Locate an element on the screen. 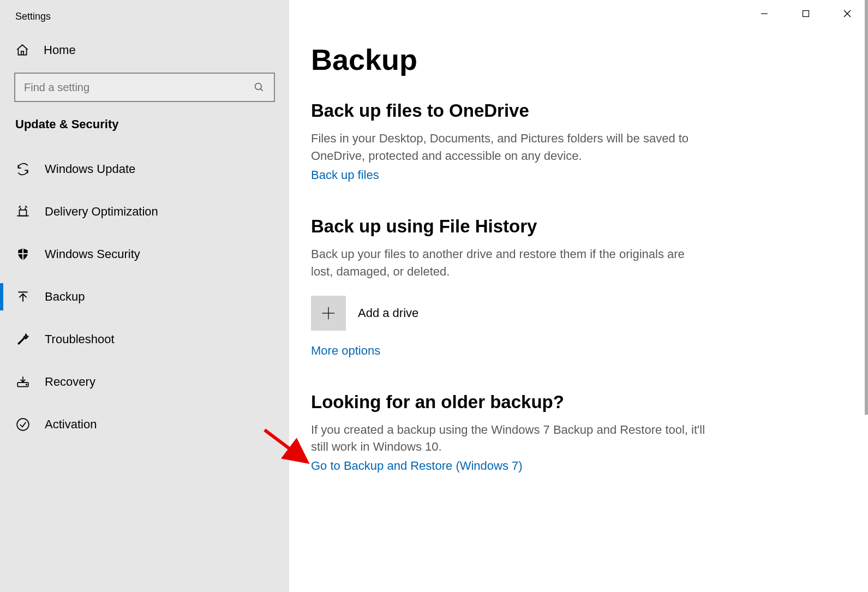  sidebar-item-label: Troubleshoot is located at coordinates (80, 339).